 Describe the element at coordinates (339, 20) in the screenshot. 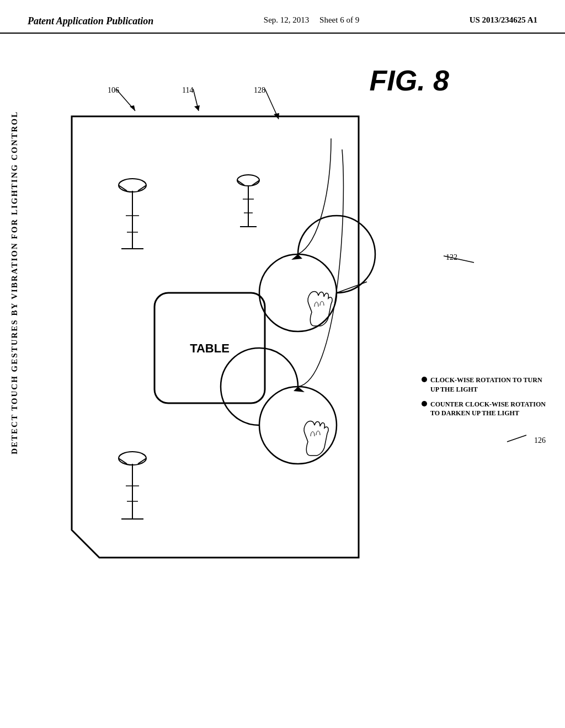

I see `sheet-number: Sheet 6 of 9` at that location.